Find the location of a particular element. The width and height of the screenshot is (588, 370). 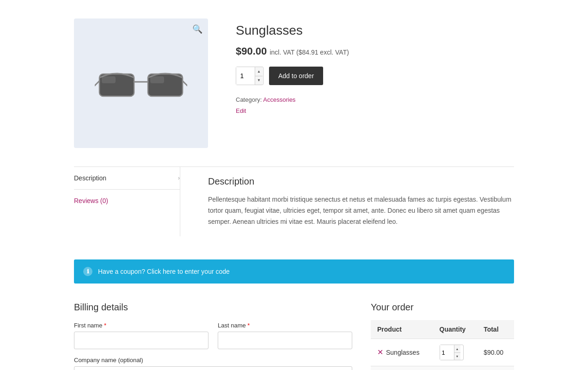

product-category: Category: Accessories is located at coordinates (375, 100).